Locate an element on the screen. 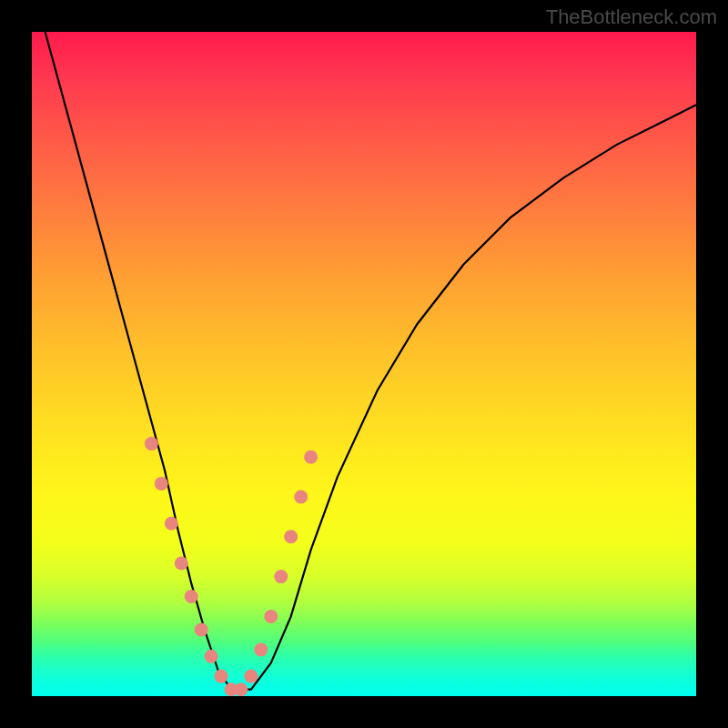  highlighted-markers is located at coordinates (231, 566).